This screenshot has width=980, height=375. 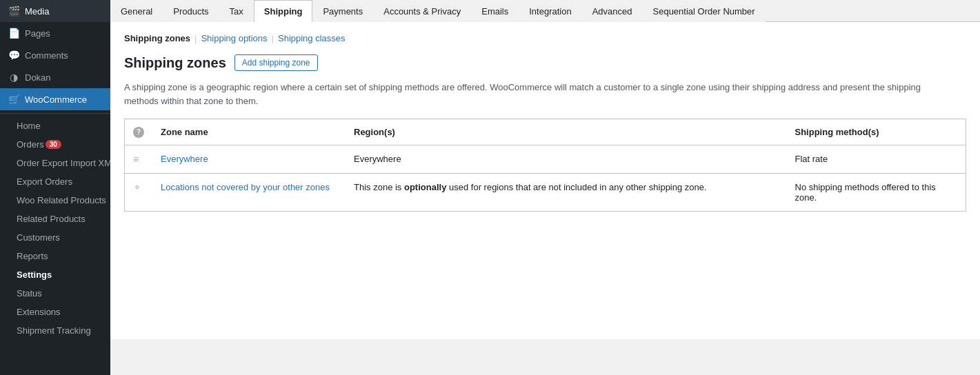 I want to click on sidebar-item-dokan: ◑ Dokan, so click(x=55, y=77).